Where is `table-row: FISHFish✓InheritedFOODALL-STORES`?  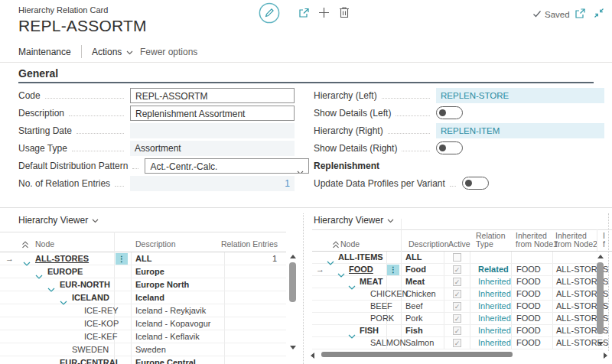 table-row: FISHFish✓InheritedFOODALL-STORES is located at coordinates (457, 331).